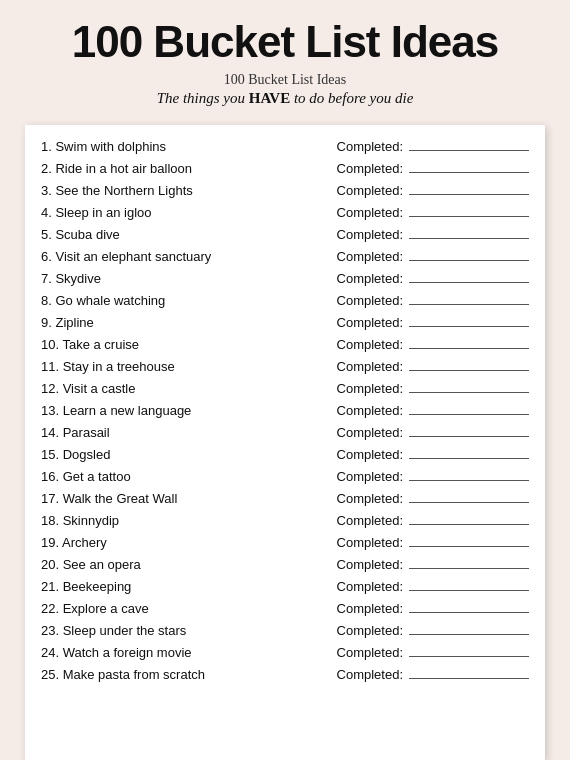 The height and width of the screenshot is (760, 570). I want to click on list-item: 12. Visit a castleCompleted:, so click(285, 388).